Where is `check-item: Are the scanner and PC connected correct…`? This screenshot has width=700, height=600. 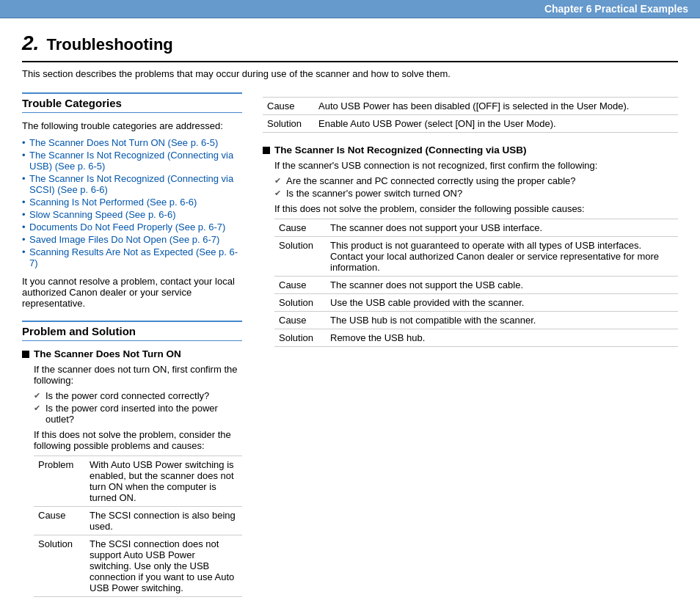 check-item: Are the scanner and PC connected correct… is located at coordinates (476, 180).